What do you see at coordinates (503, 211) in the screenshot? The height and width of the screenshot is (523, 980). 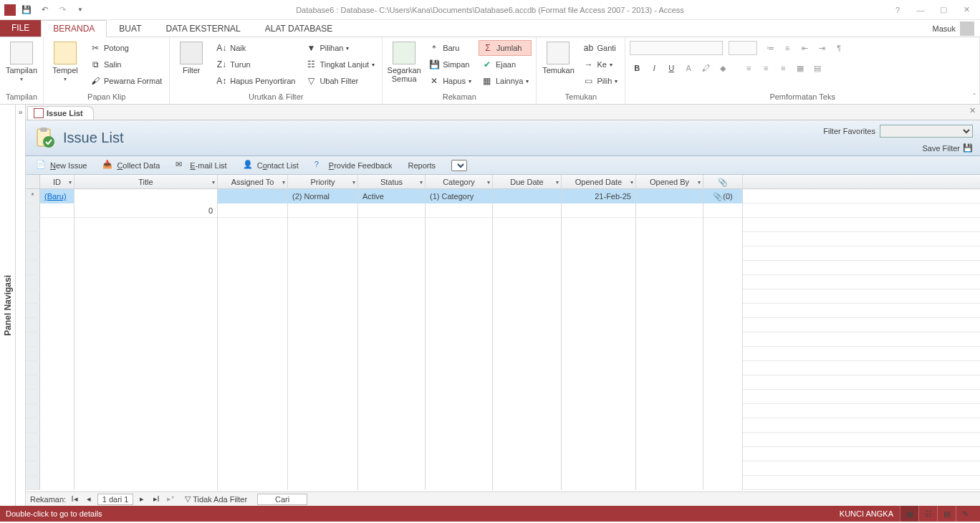 I see `table-row: 0` at bounding box center [503, 211].